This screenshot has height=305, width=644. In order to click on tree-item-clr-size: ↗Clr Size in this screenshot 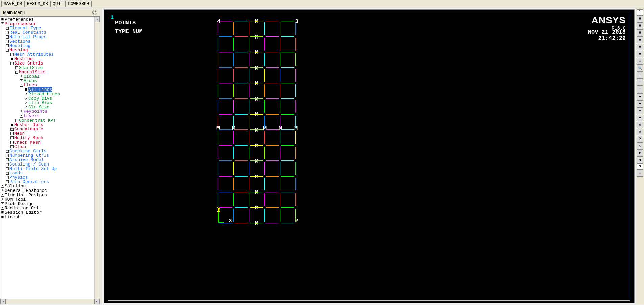, I will do `click(50, 107)`.